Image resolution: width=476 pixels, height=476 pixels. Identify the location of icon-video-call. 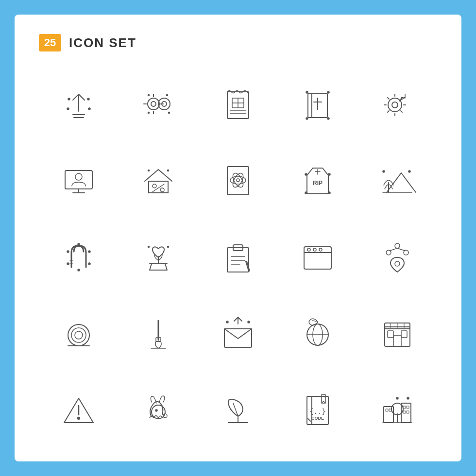
(79, 181).